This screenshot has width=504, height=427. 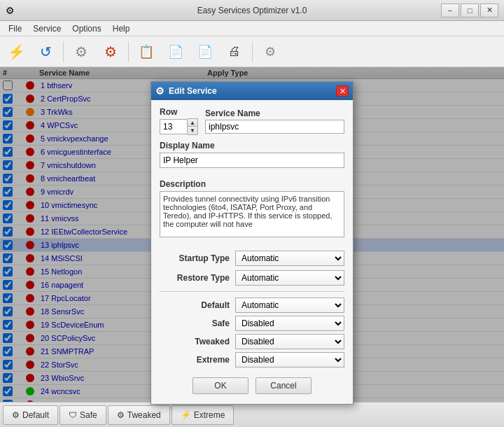 I want to click on tweaked-status-label: Tweaked, so click(x=144, y=415).